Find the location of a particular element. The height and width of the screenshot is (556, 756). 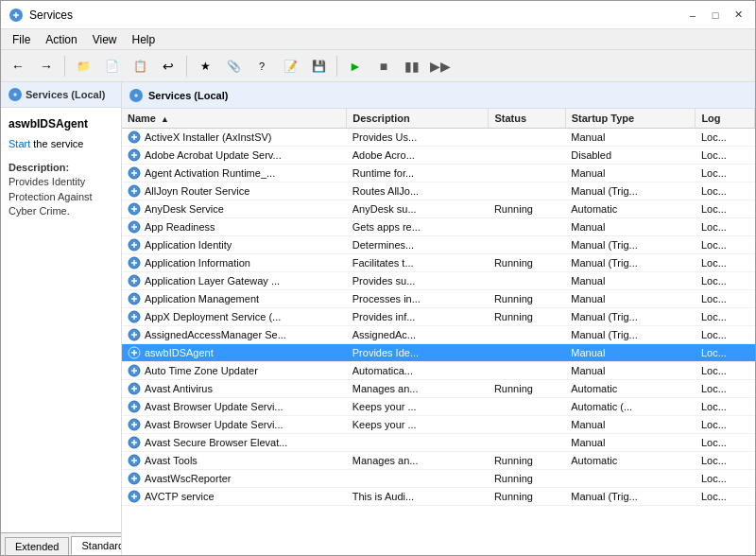

table-row: Application IdentityDetermines...Manual … is located at coordinates (438, 246).